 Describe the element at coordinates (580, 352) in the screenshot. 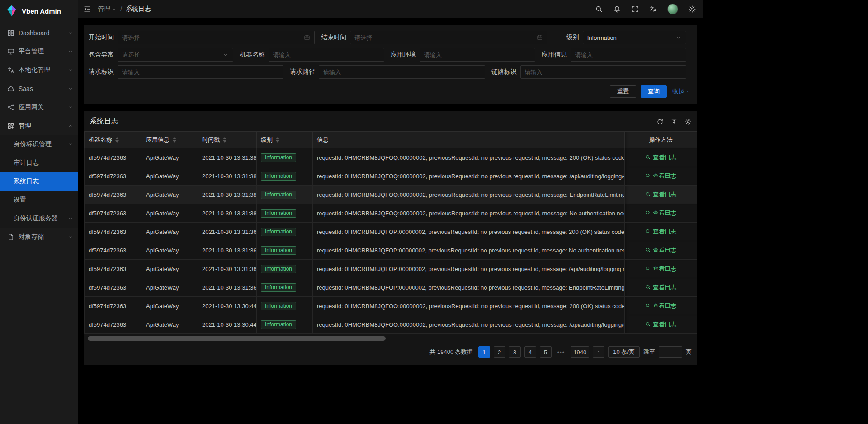

I see `page-button-1940: 1940` at that location.